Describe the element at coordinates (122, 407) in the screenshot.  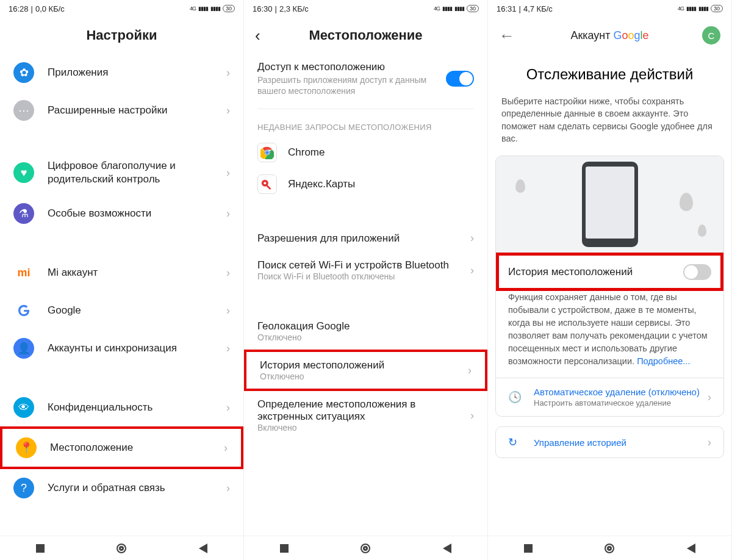
I see `row-privacy: 👁 Конфиденциальность ›` at that location.